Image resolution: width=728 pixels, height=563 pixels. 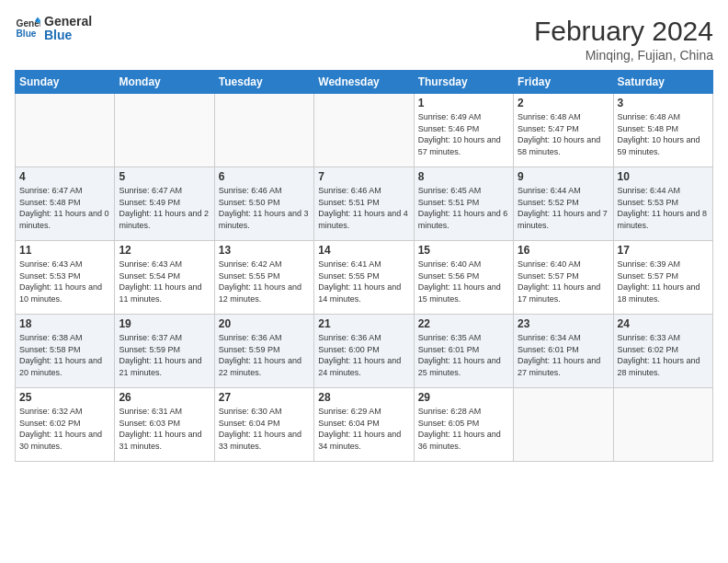 What do you see at coordinates (563, 131) in the screenshot?
I see `calendar-cell: 2Sunrise: 6:48 AM Sunset: 5:47 PM Daylig…` at bounding box center [563, 131].